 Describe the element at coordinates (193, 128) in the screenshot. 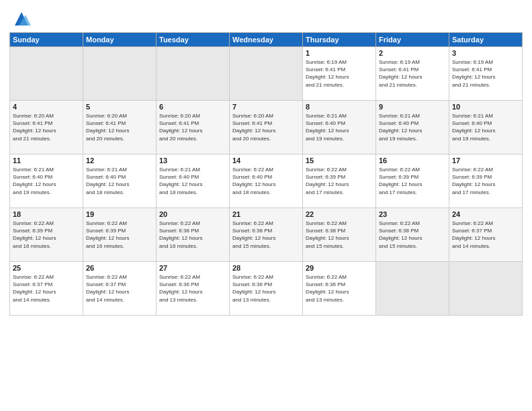

I see `calendar-cell: 6Sunrise: 6:20 AM Sunset: 6:41 PM Daylig…` at that location.